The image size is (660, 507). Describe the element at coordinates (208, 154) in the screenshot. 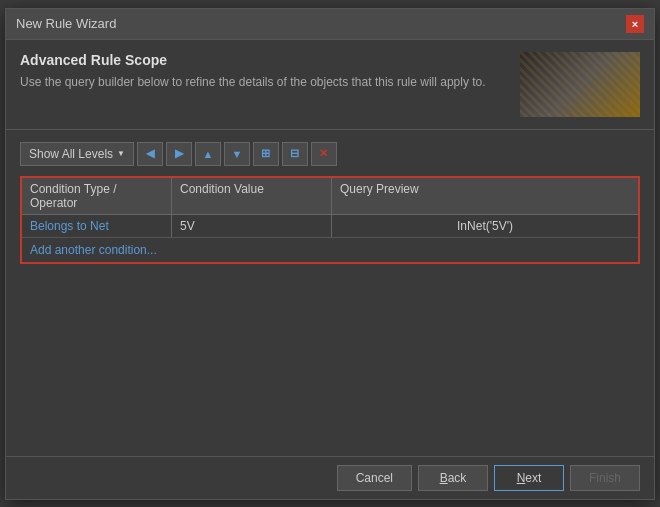

I see `up-arrow-icon: ▲` at that location.